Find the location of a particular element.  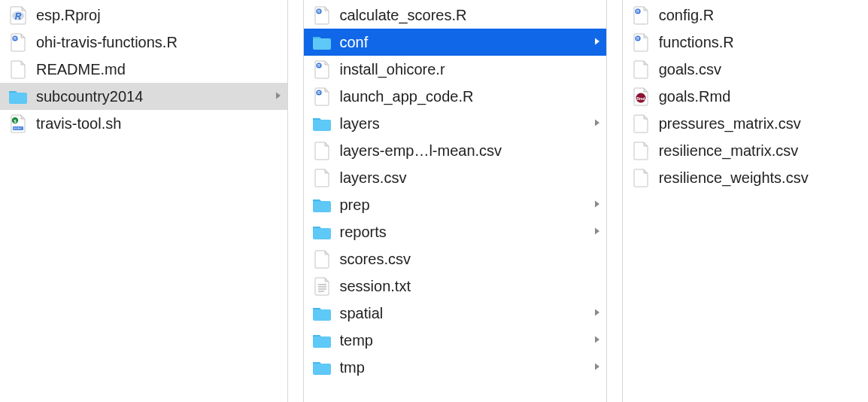

file-name-label: layers.csv is located at coordinates (471, 178).